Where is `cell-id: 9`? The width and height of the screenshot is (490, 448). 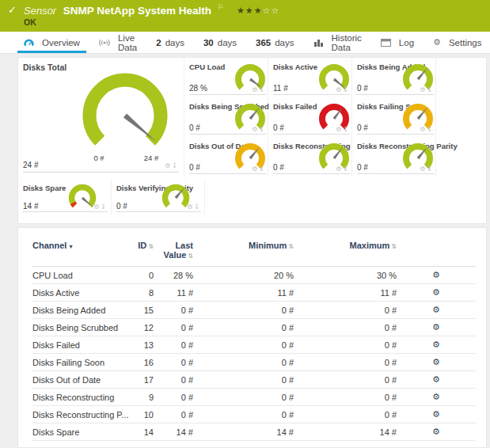
cell-id: 9 is located at coordinates (136, 397).